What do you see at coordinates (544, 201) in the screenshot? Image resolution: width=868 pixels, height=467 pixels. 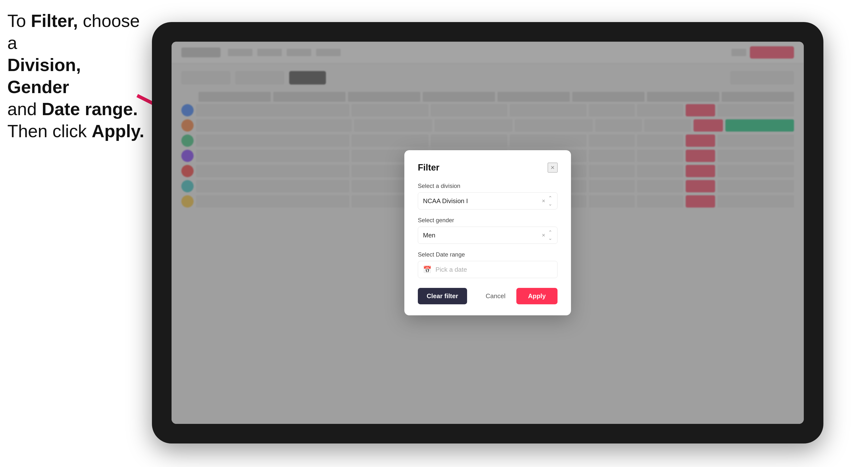 I see `division-clear-icon: ×` at bounding box center [544, 201].